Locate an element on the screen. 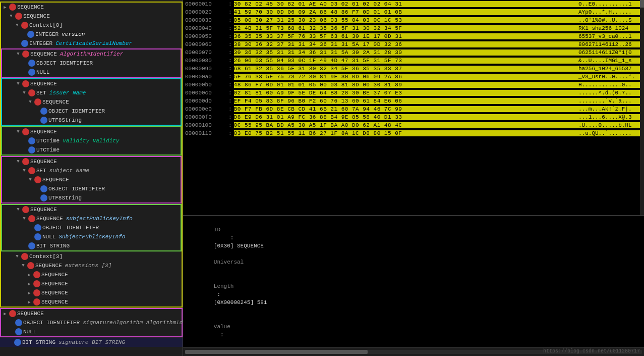  hex-row: 00000080 : 26 06 03 55 04 03 0C 1F 49 4D… is located at coordinates (414, 61).